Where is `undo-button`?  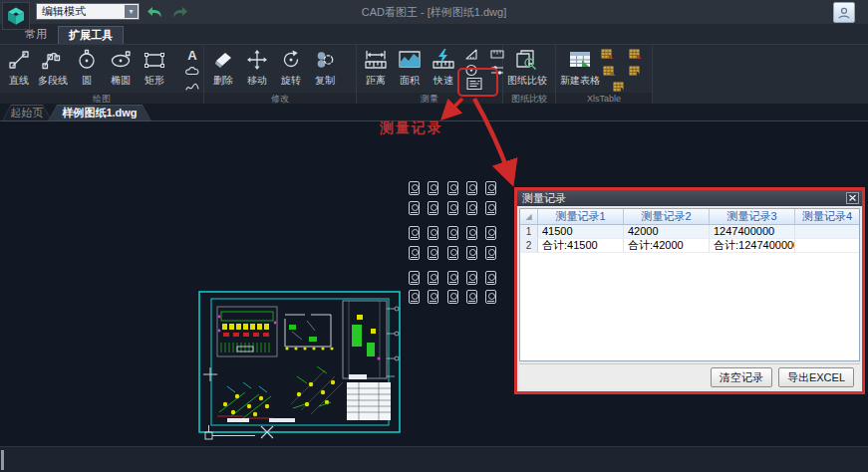
undo-button is located at coordinates (155, 12).